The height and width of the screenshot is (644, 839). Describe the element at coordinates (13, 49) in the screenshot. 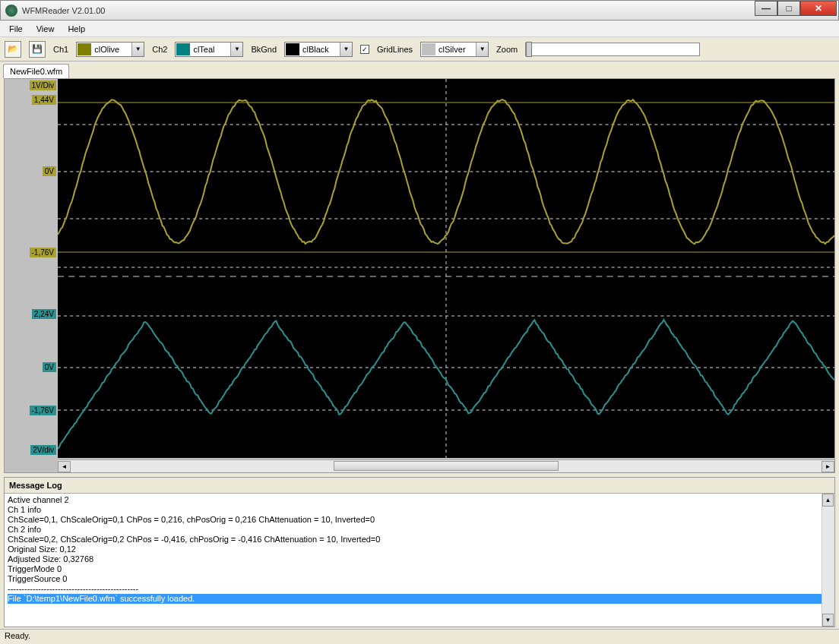

I see `folder-open-icon: 📂` at that location.